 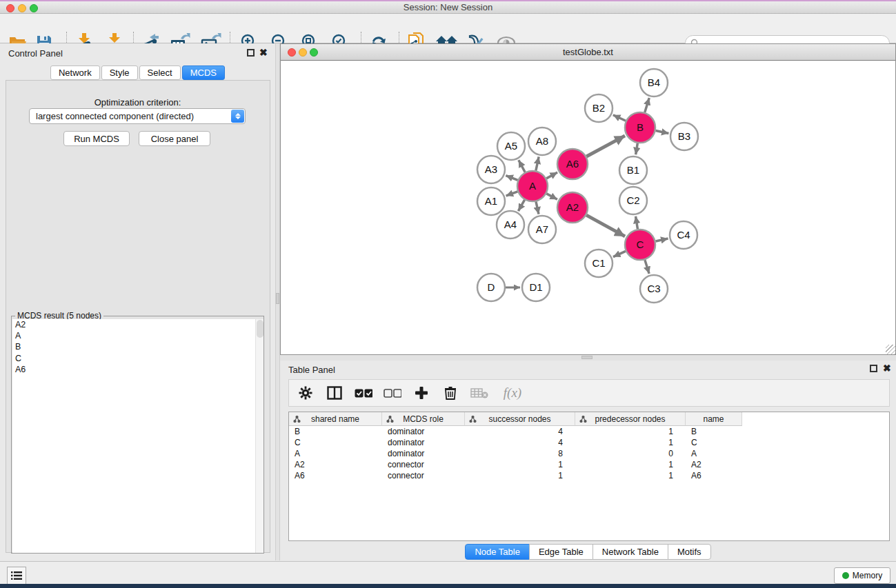 What do you see at coordinates (134, 336) in the screenshot?
I see `mcds-result-item: A` at bounding box center [134, 336].